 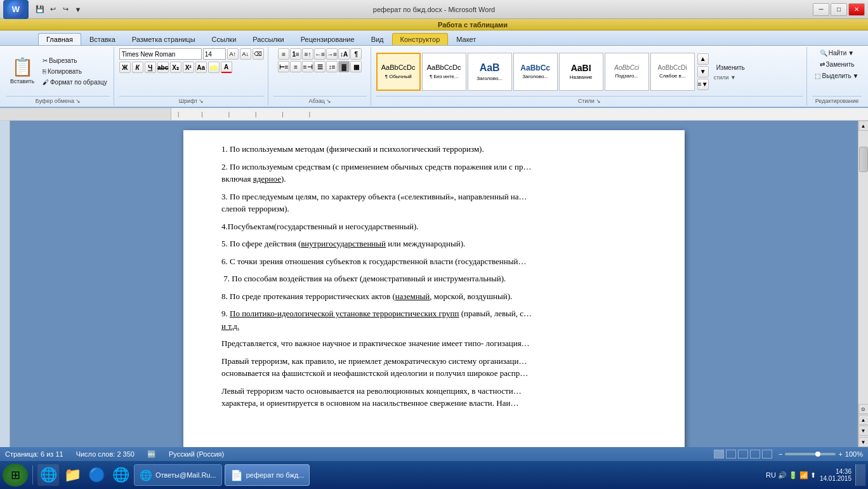 I want to click on styles-expand: ≡▼, so click(x=703, y=84).